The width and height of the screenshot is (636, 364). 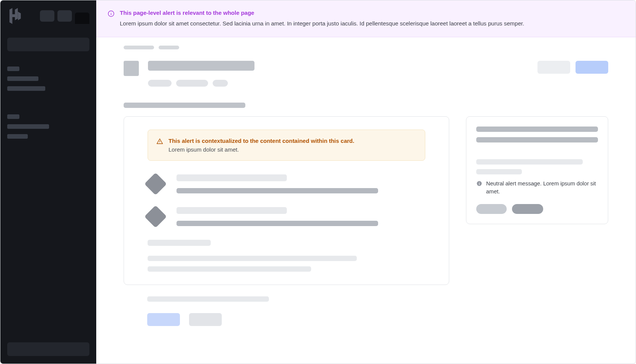 I want to click on sidebar-user-block, so click(x=48, y=349).